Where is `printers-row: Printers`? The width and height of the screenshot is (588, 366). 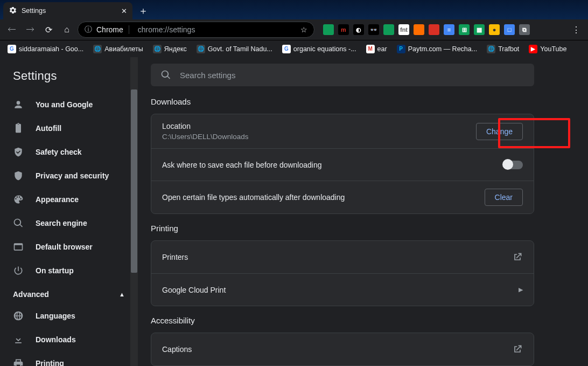 printers-row: Printers is located at coordinates (342, 257).